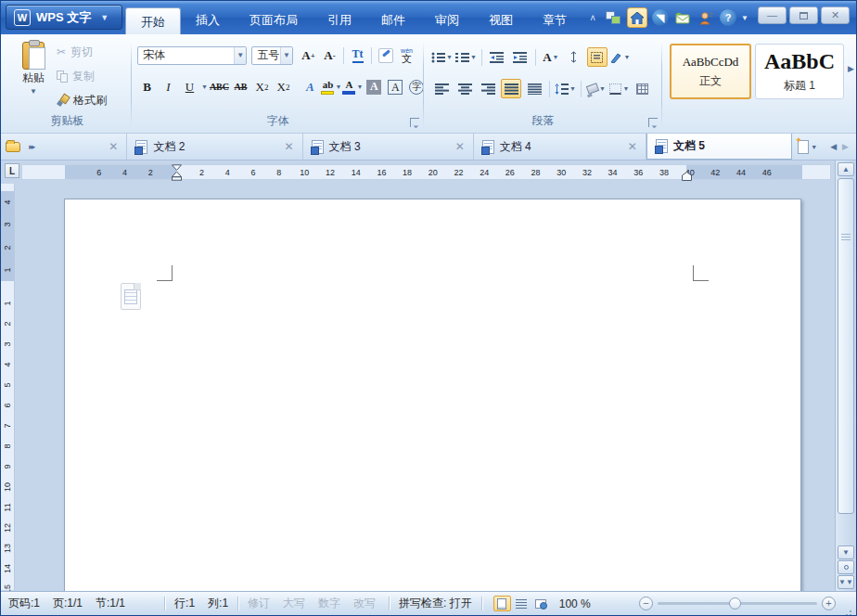 Image resolution: width=857 pixels, height=616 pixels. I want to click on scrollbar-thumb, so click(846, 346).